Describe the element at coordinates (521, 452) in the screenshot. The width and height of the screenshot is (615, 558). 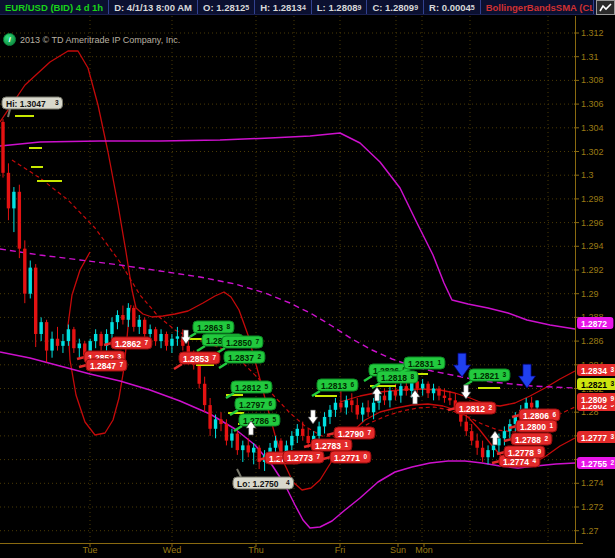
I see `red-price-label: 1.27789` at that location.